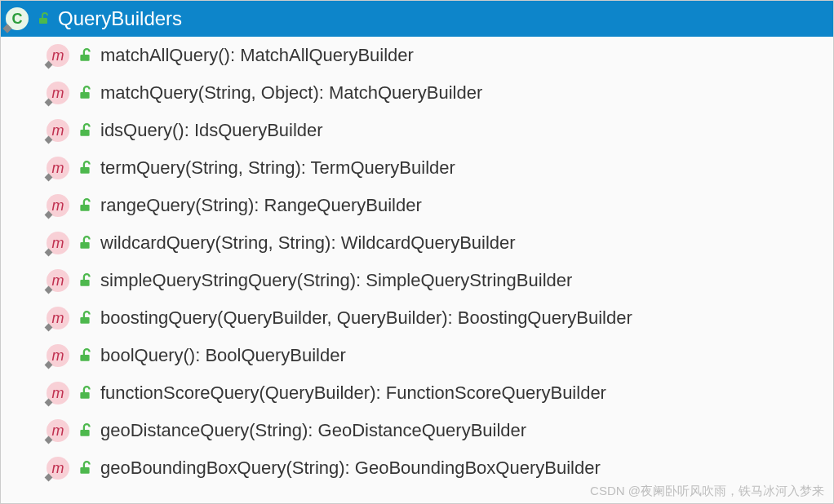 The height and width of the screenshot is (504, 834). What do you see at coordinates (261, 206) in the screenshot?
I see `method-signature: rangeQuery(String): RangeQueryBuilder` at bounding box center [261, 206].